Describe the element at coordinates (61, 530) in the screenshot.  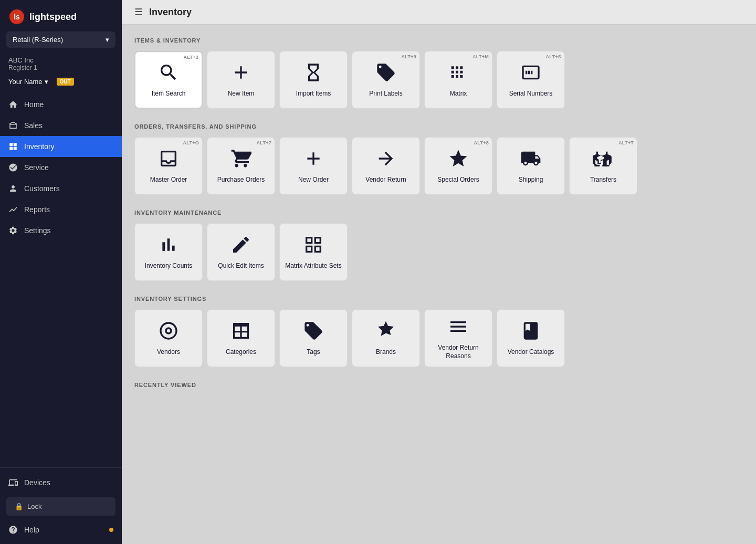
I see `help-item: Help` at that location.